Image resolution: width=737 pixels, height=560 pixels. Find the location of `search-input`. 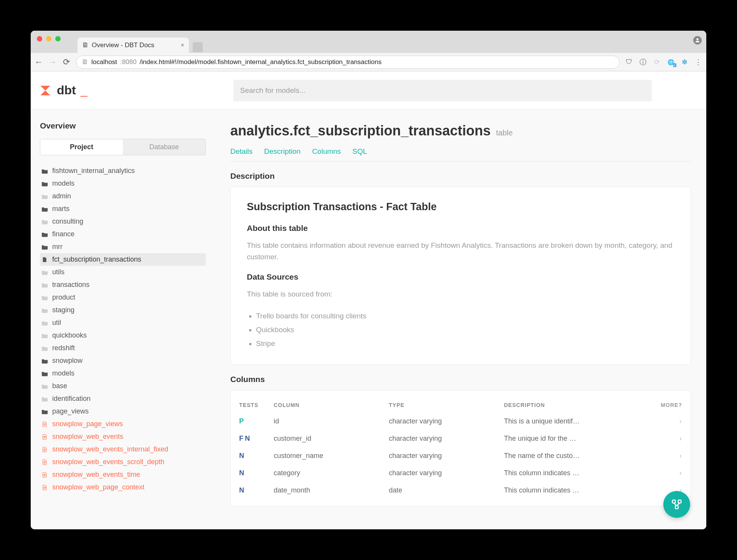

search-input is located at coordinates (443, 91).